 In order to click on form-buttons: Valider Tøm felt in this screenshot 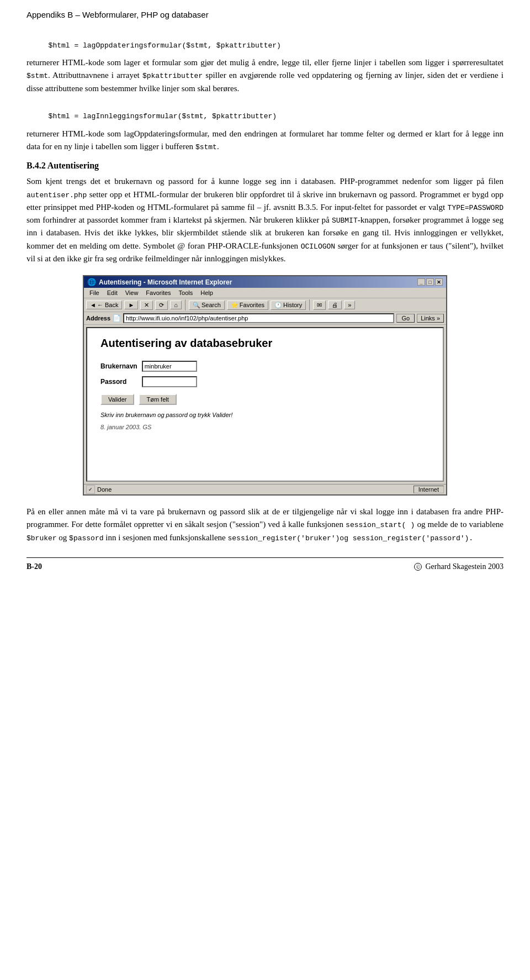, I will do `click(265, 399)`.